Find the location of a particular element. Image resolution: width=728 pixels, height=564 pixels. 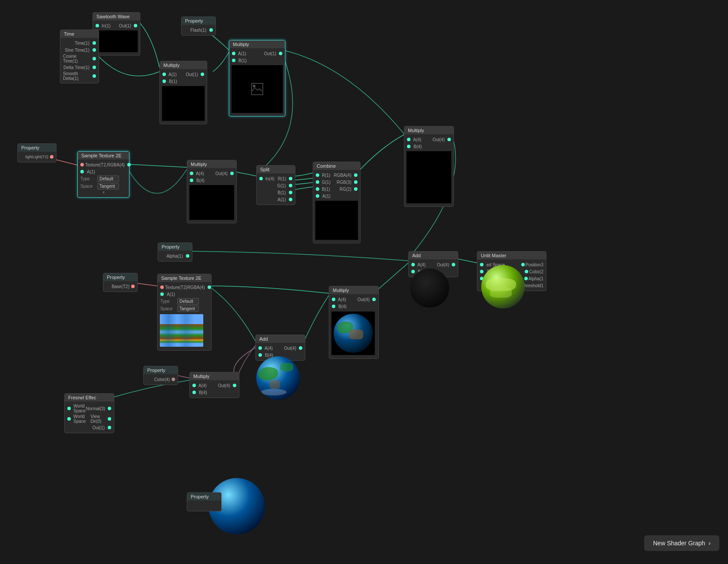

fresnel-title: Fresnel Effec is located at coordinates (89, 398).